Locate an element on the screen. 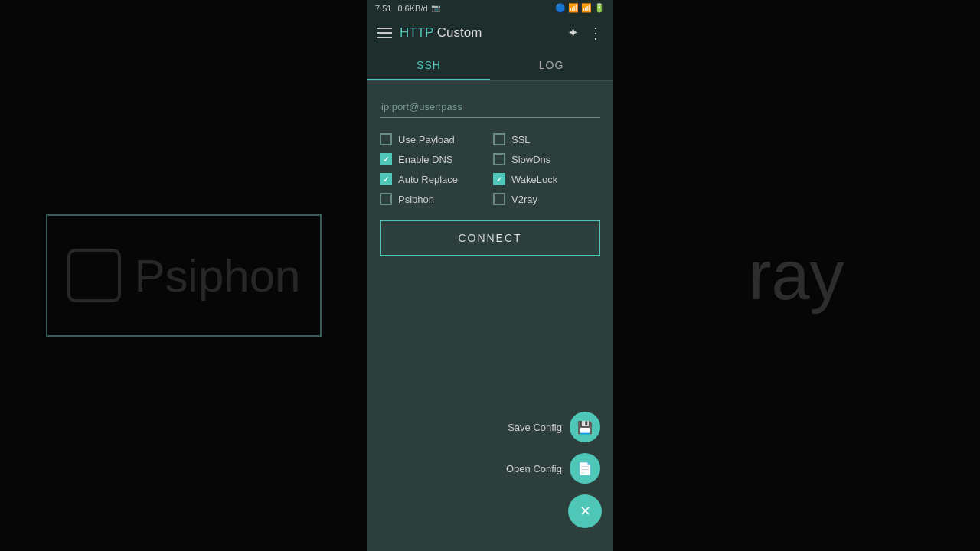 The image size is (980, 551). open-config-button: 📄 is located at coordinates (585, 468).